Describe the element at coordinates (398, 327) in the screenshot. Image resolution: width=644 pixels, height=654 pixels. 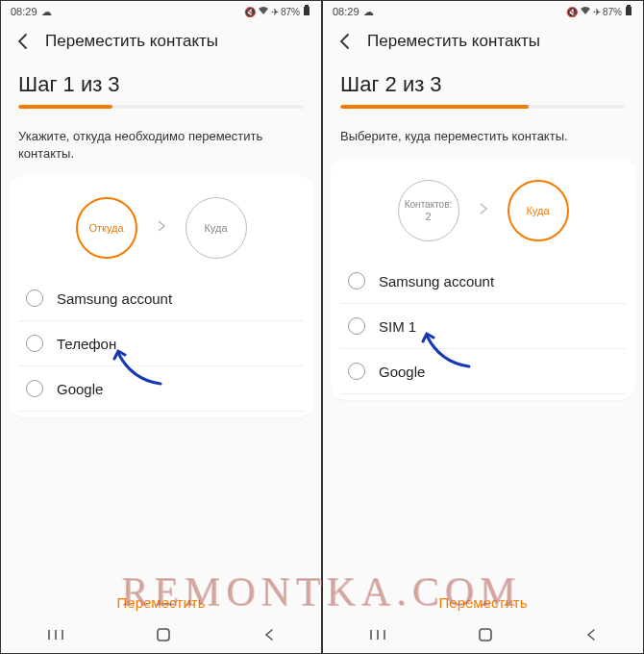
I see `option-label: SIM 1` at that location.